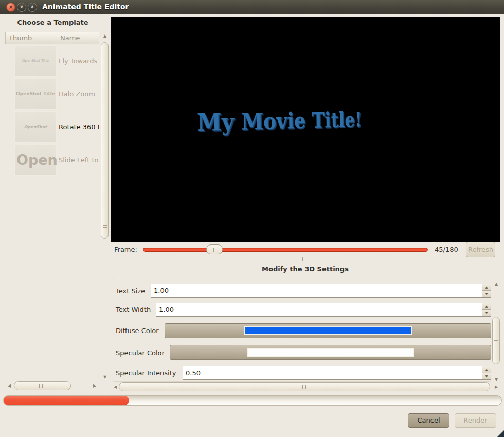 The width and height of the screenshot is (504, 437). Describe the element at coordinates (78, 127) in the screenshot. I see `template-name: Rotate 360 D` at that location.